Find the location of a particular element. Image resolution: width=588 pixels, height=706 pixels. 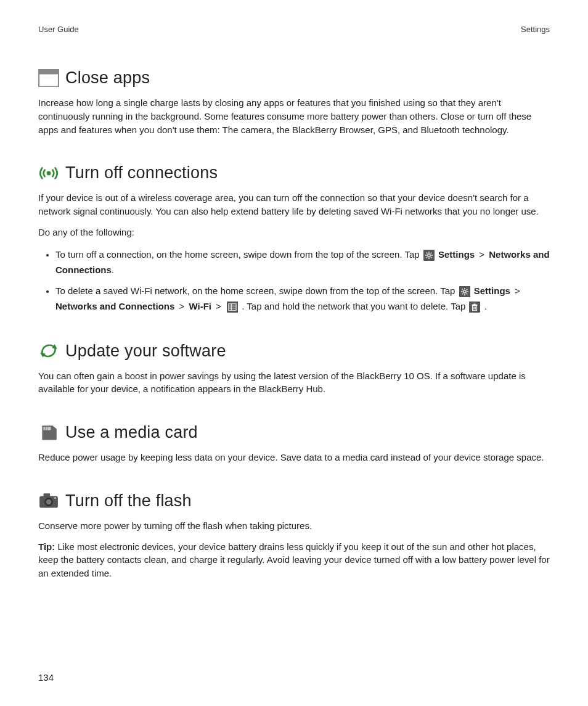

connections-bullets: To turn off a connection, on the home sc… is located at coordinates (294, 281).